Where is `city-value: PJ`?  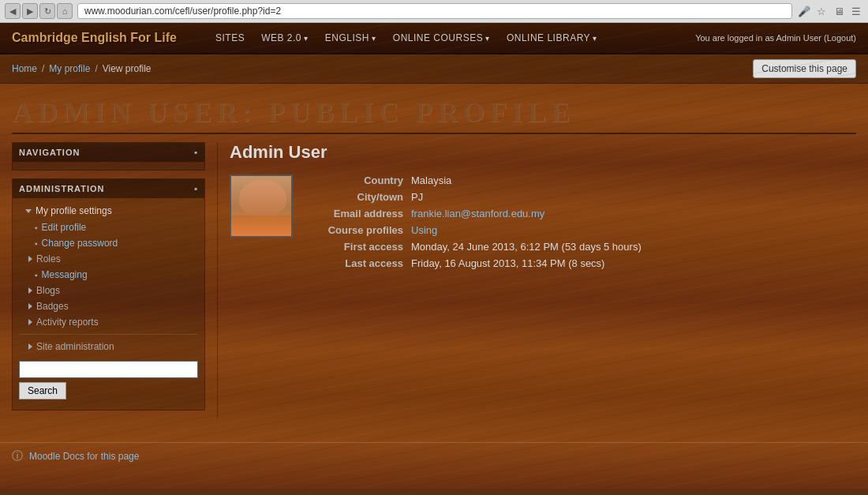
city-value: PJ is located at coordinates (417, 197).